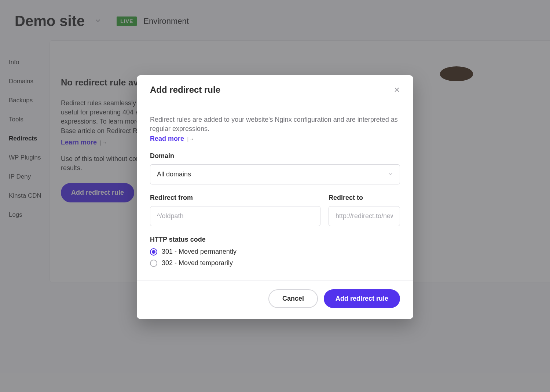 This screenshot has width=550, height=392. What do you see at coordinates (397, 90) in the screenshot?
I see `close-icon: ✕` at bounding box center [397, 90].